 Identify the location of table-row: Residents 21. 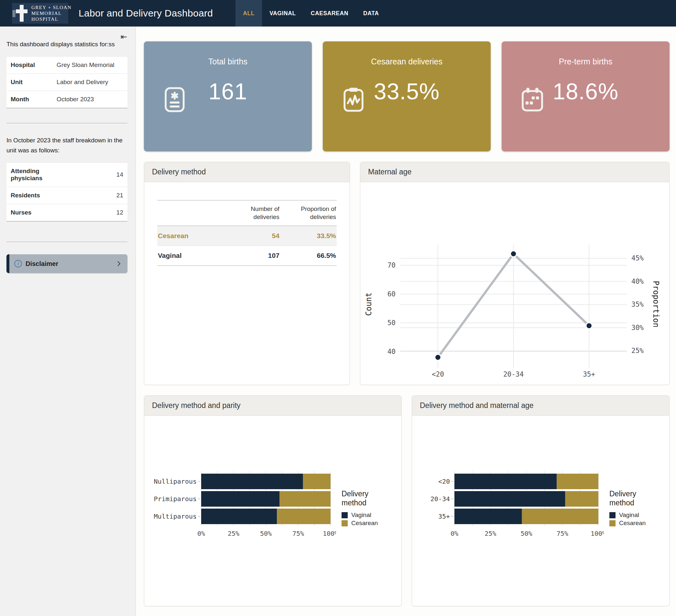
(67, 196).